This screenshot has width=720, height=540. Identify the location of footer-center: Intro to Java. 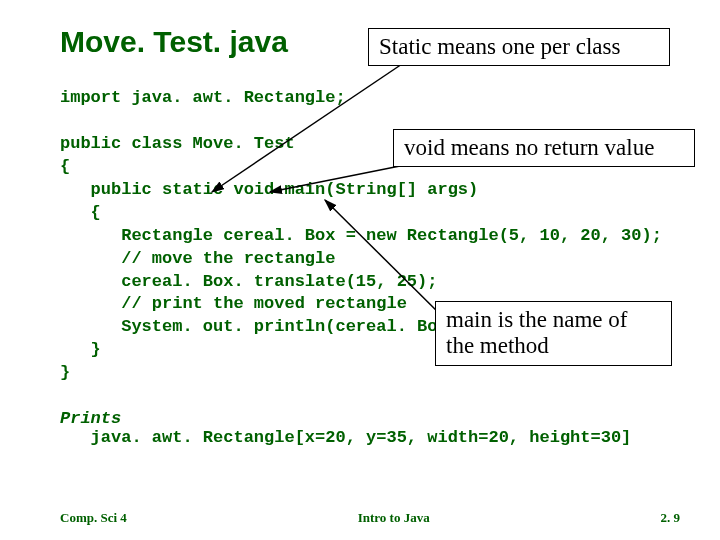
(394, 518).